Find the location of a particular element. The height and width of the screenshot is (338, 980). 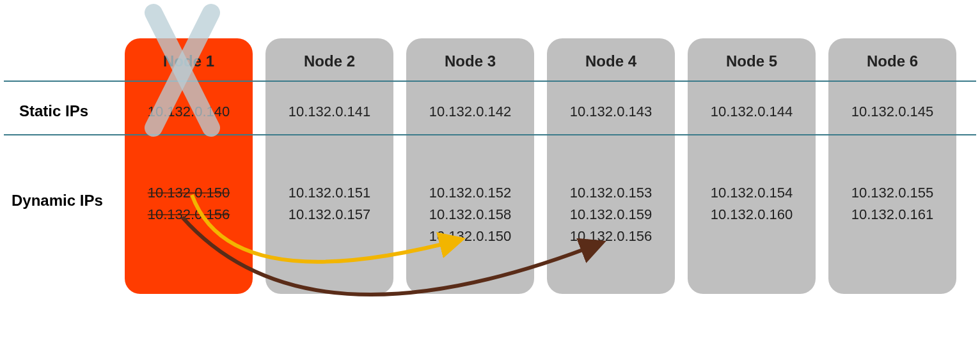

static-ip: 10.132.0.142 is located at coordinates (470, 112).